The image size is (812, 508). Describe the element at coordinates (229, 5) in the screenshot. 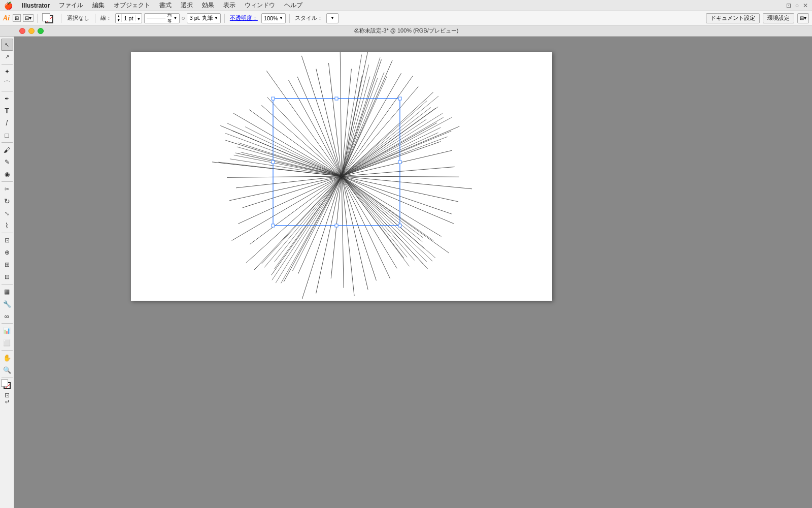

I see `menu-view: 表示` at that location.